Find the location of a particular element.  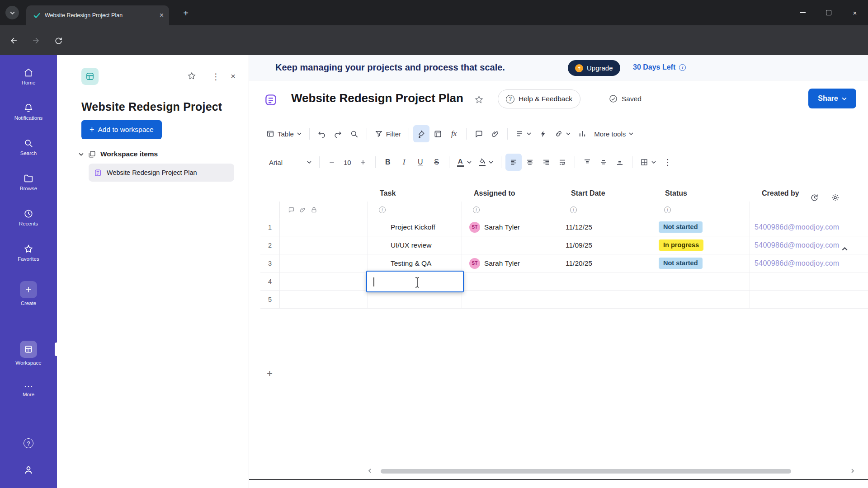

sidebar-item-more: ⋯ More is located at coordinates (28, 390).